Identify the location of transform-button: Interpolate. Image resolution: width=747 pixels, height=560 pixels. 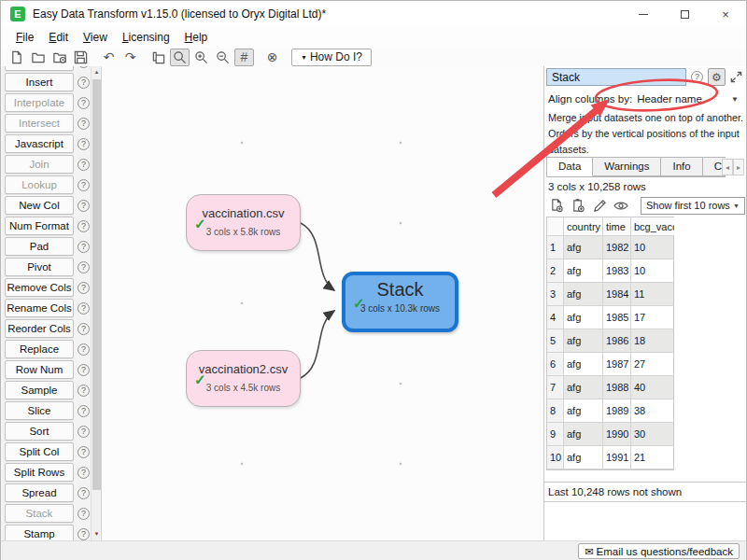
(39, 103).